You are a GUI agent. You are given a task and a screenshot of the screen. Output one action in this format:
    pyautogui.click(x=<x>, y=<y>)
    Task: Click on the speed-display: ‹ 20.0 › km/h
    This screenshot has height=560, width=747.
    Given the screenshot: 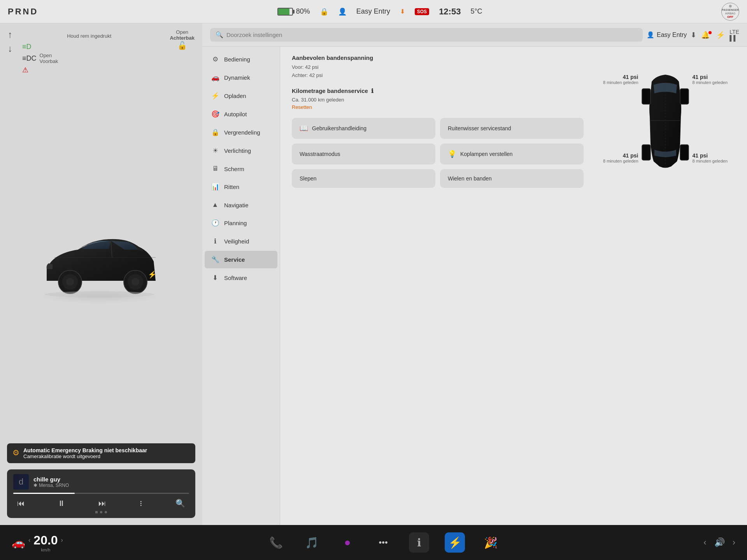 What is the action you would take?
    pyautogui.click(x=46, y=543)
    